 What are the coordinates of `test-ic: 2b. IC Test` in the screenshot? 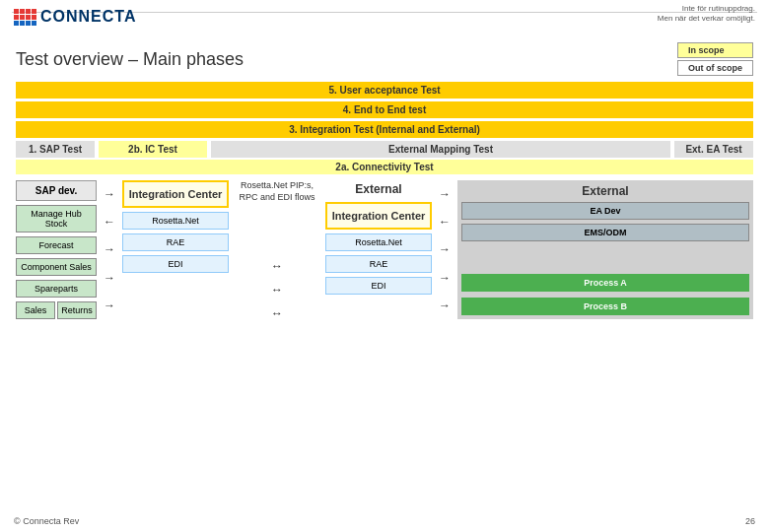 It's located at (153, 150).